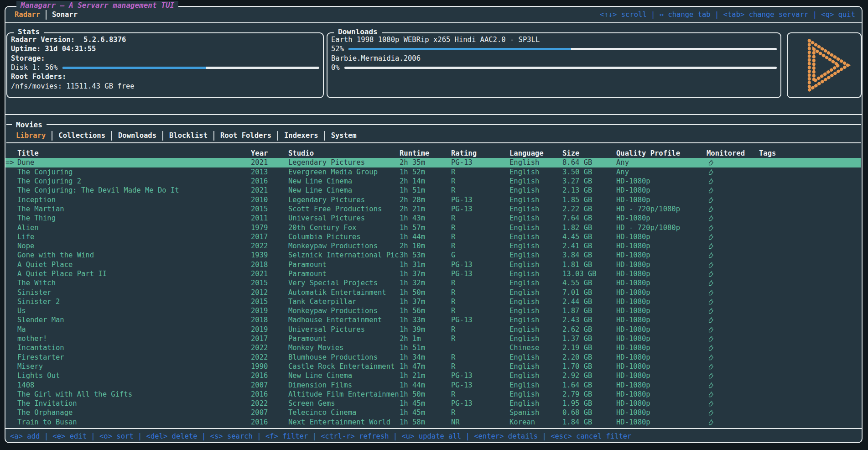 The height and width of the screenshot is (450, 868). Describe the element at coordinates (134, 403) in the screenshot. I see `cell-title: The Invitation` at that location.